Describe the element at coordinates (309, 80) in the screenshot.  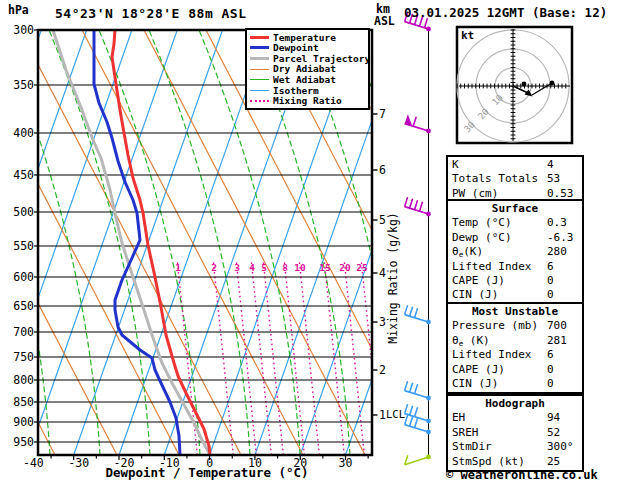
I see `legend-item: Wet Adiabat` at that location.